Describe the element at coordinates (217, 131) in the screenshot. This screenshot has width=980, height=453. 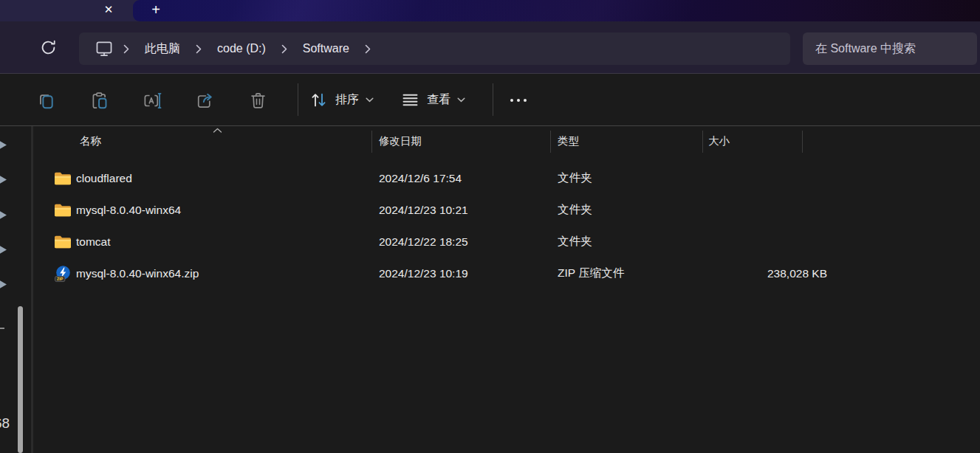
I see `sort-ascending-caret-icon` at that location.